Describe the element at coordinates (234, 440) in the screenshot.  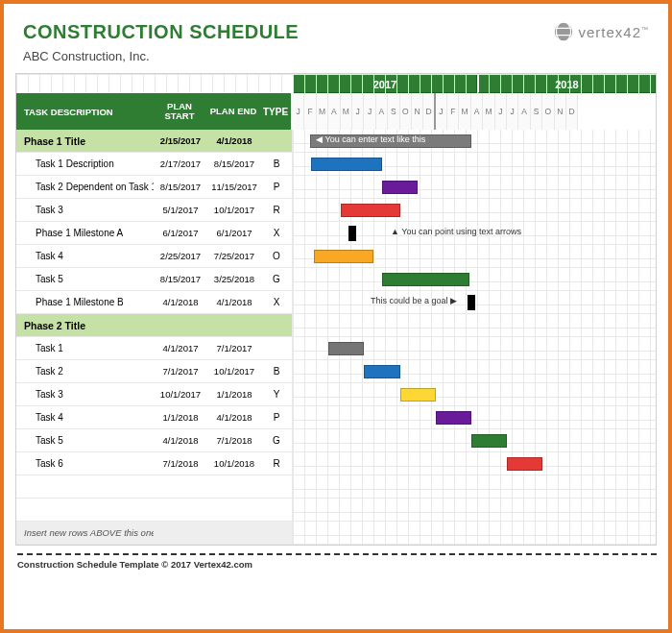
I see `plan-end-cell: 7/1/2018` at that location.